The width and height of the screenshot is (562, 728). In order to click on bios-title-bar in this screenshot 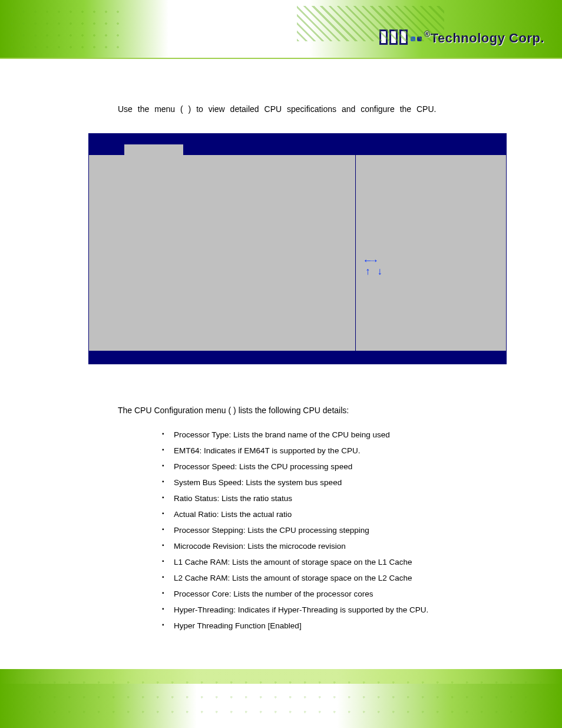, I will do `click(297, 139)`.